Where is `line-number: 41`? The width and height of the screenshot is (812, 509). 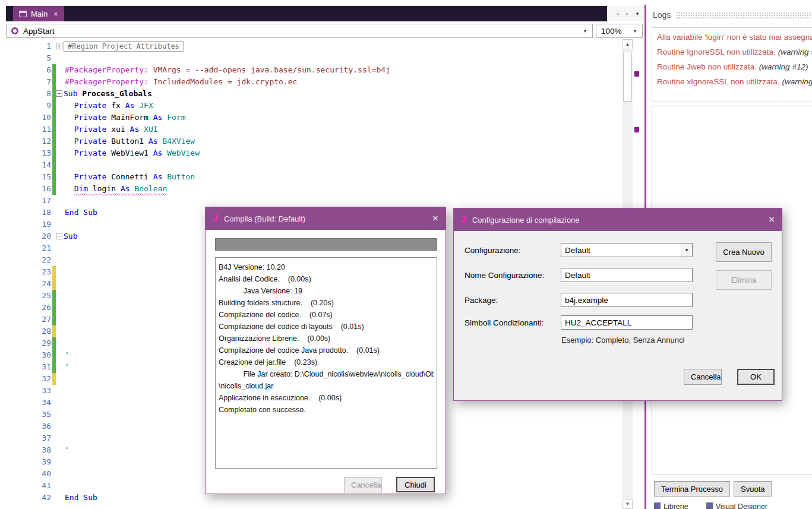 line-number: 41 is located at coordinates (29, 486).